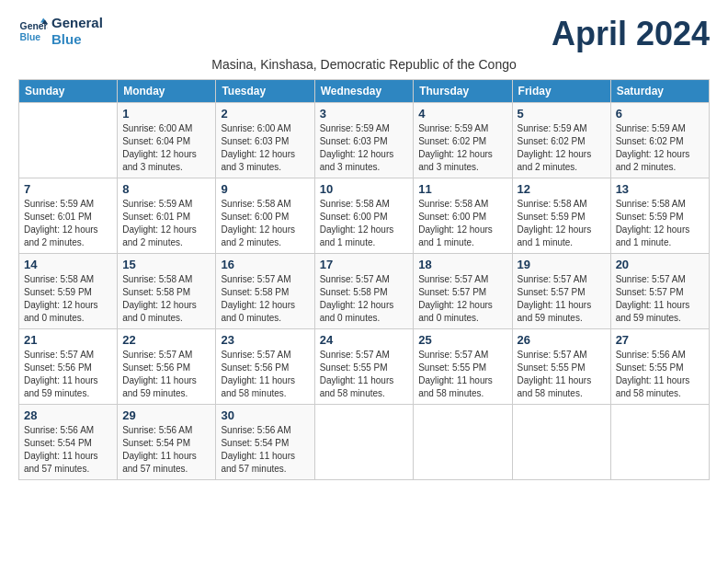 This screenshot has width=728, height=563. I want to click on weekday-header-wednesday: Wednesday, so click(364, 92).